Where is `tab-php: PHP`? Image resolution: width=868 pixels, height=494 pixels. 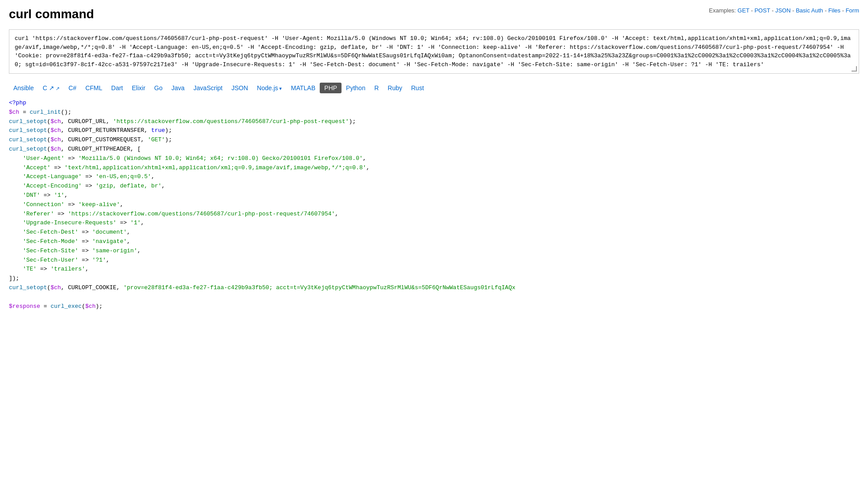
tab-php: PHP is located at coordinates (331, 88).